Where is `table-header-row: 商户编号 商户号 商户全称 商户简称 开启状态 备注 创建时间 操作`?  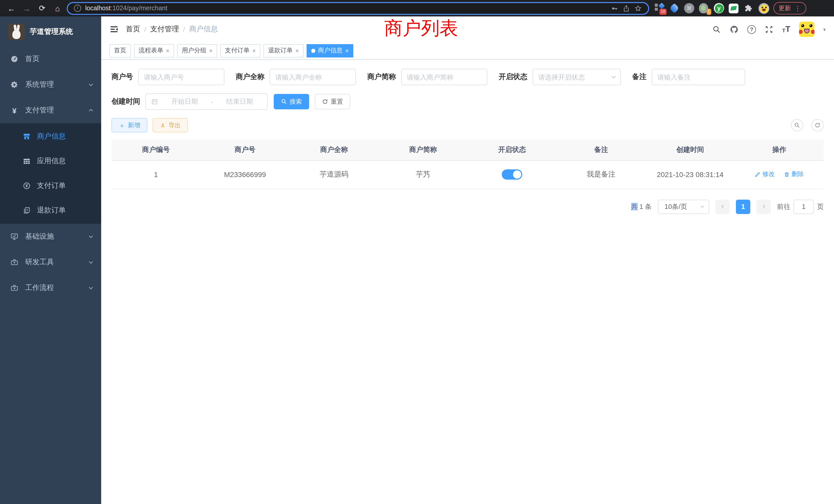 table-header-row: 商户编号 商户号 商户全称 商户简称 开启状态 备注 创建时间 操作 is located at coordinates (468, 150).